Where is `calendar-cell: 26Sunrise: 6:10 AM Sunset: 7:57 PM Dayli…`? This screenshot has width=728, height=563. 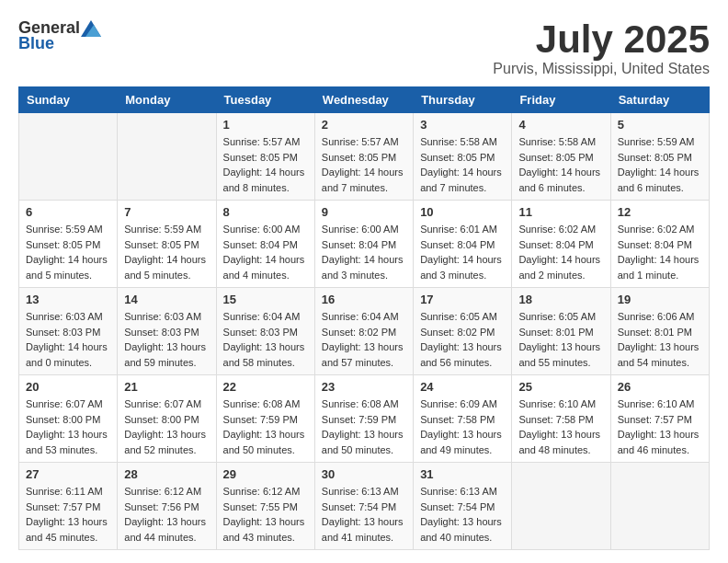 calendar-cell: 26Sunrise: 6:10 AM Sunset: 7:57 PM Dayli… is located at coordinates (660, 419).